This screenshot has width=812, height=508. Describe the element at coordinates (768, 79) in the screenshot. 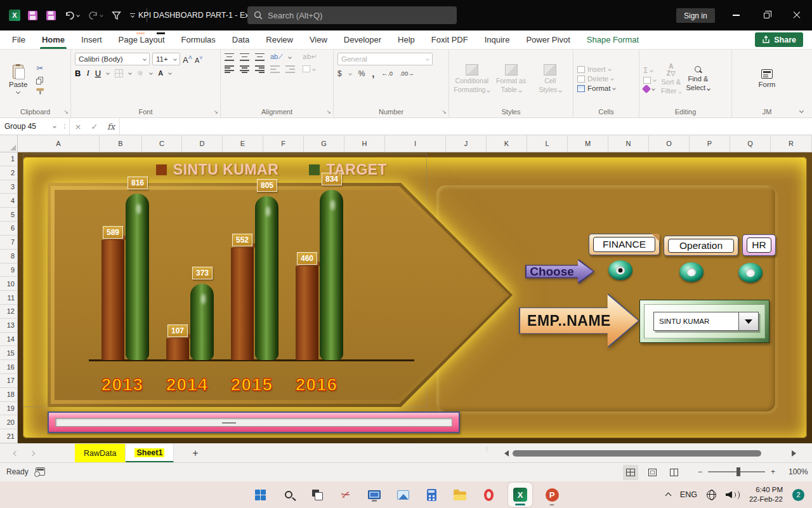

I see `form-button: Form` at that location.